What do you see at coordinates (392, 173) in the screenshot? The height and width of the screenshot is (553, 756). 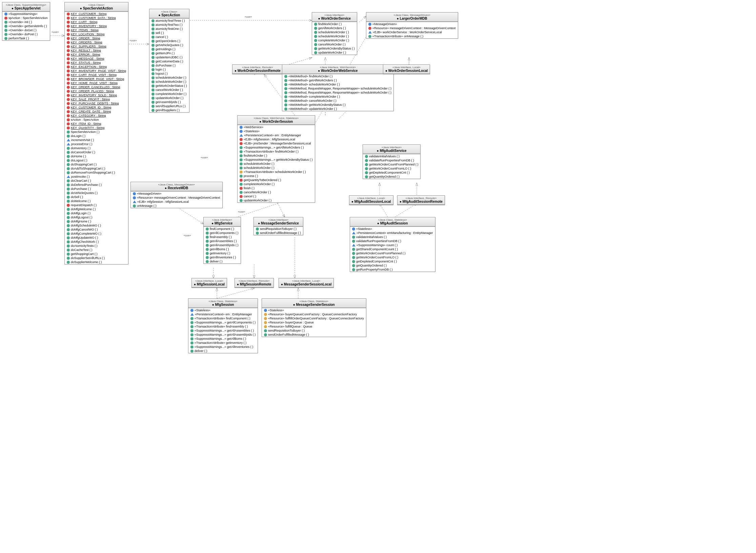 I see `member-row: getDepletedComponentCnt ( )` at bounding box center [392, 173].